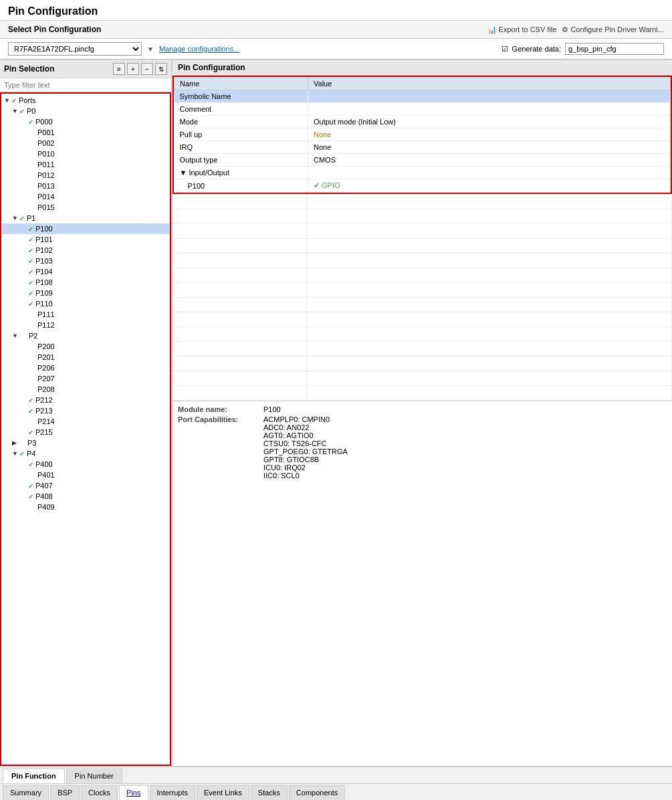 The height and width of the screenshot is (800, 672). Describe the element at coordinates (86, 336) in the screenshot. I see `tree-item-p2: ▼P2` at that location.